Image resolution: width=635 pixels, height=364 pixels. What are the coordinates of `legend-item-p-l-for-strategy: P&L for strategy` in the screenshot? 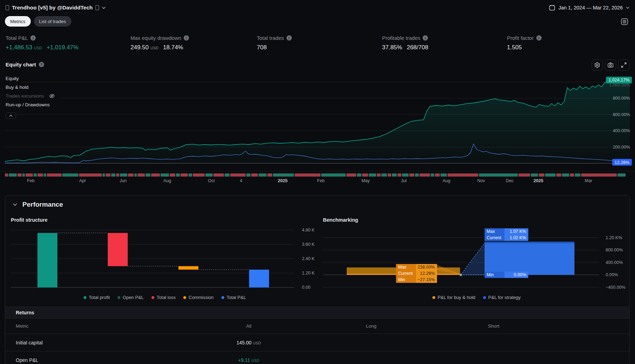 It's located at (502, 297).